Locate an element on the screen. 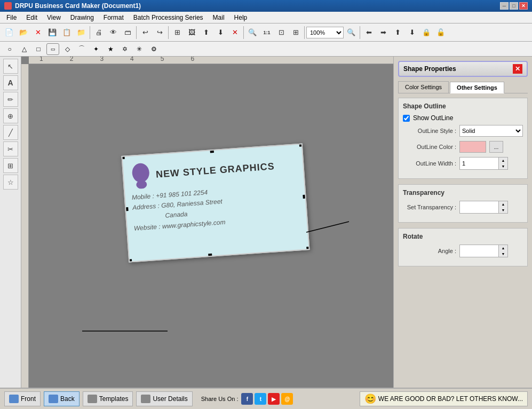 The width and height of the screenshot is (532, 409). draw-star5: ★ is located at coordinates (110, 49).